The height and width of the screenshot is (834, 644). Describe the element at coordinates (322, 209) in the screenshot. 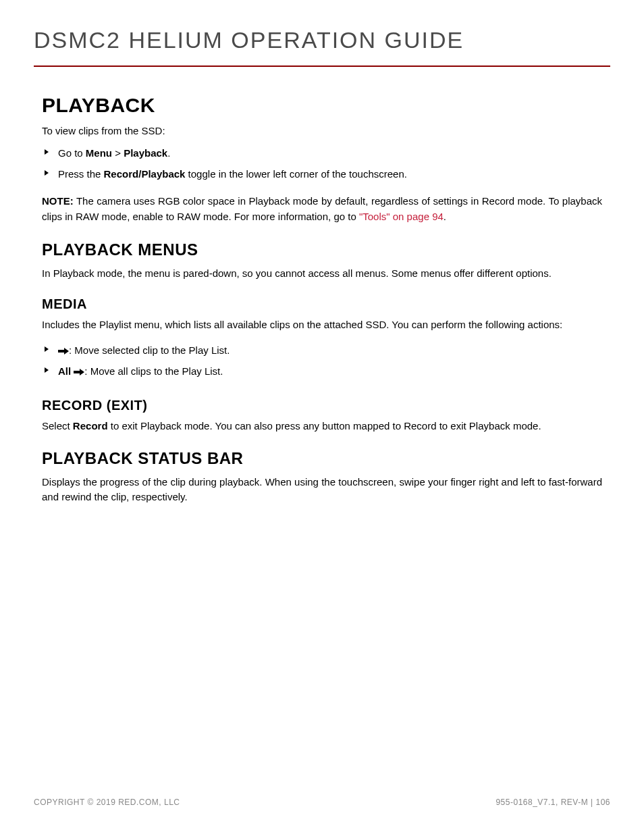

I see `note-paragraph: NOTE: The camera uses RGB color space in…` at that location.